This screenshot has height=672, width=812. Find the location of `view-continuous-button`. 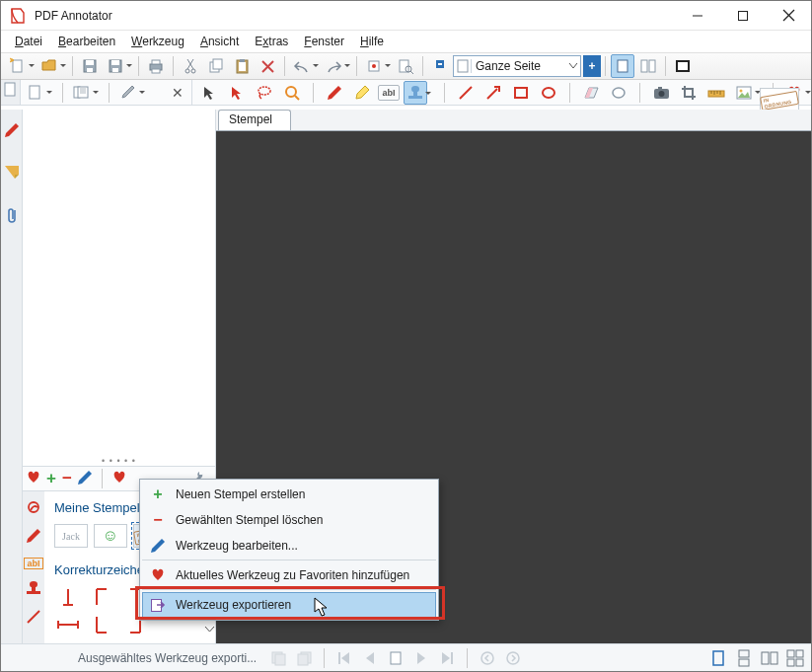

view-continuous-button is located at coordinates (744, 658).